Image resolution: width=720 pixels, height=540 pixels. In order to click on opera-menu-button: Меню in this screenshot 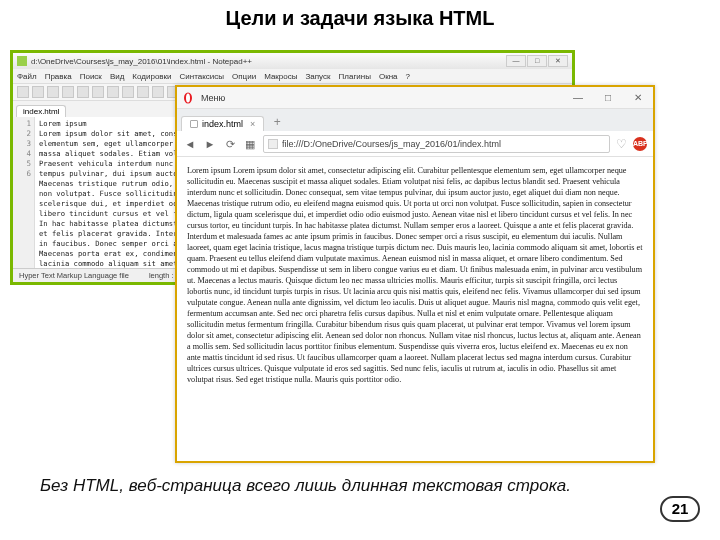, I will do `click(213, 98)`.